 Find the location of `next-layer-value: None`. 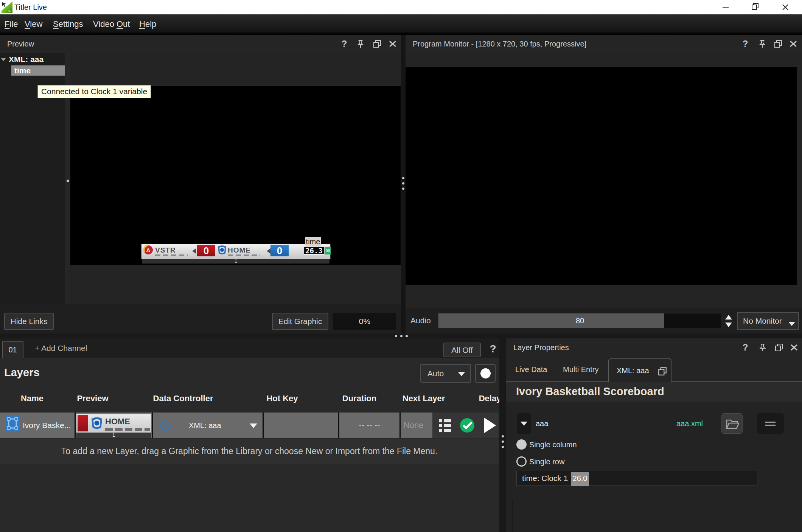

next-layer-value: None is located at coordinates (414, 425).